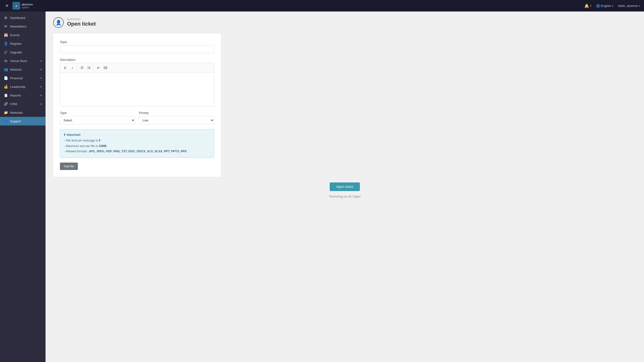  Describe the element at coordinates (16, 95) in the screenshot. I see `sidebar-label-reports: Reports` at that location.